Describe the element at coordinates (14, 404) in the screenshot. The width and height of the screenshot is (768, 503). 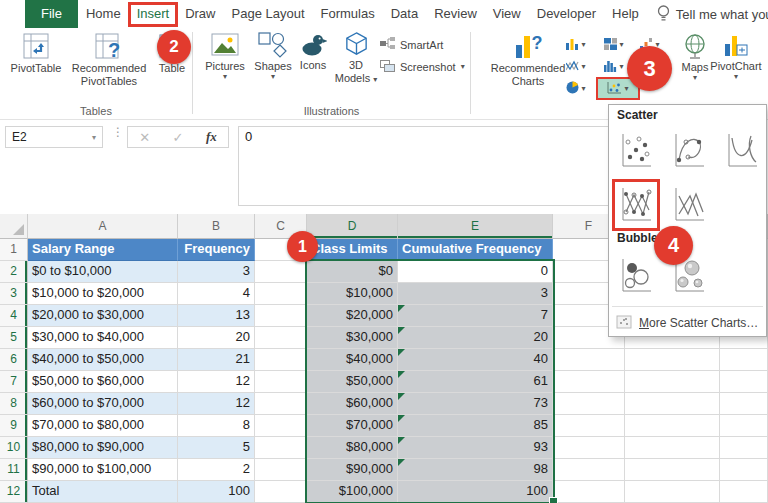
I see `row-header: 8` at that location.